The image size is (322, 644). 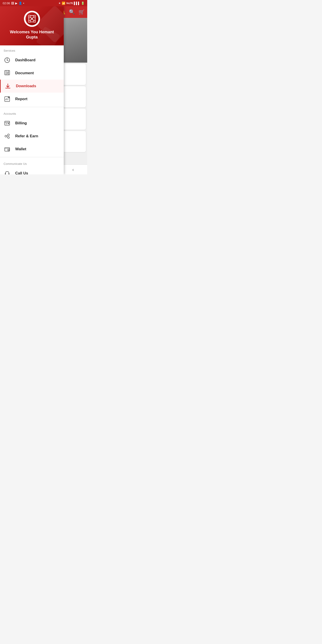 What do you see at coordinates (32, 73) in the screenshot?
I see `sidebar-item-document: Document` at bounding box center [32, 73].